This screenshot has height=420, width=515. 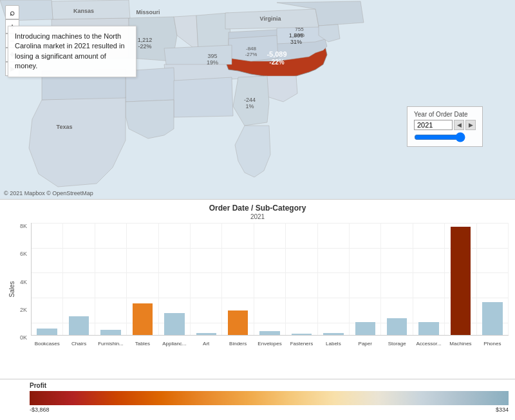 I want to click on map-tooltip: Introducing machines to the North Caroli…, so click(x=72, y=52).